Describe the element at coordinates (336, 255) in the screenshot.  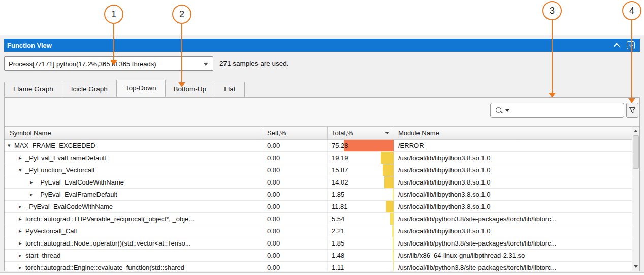
I see `total-pct-value: 1.48` at that location.